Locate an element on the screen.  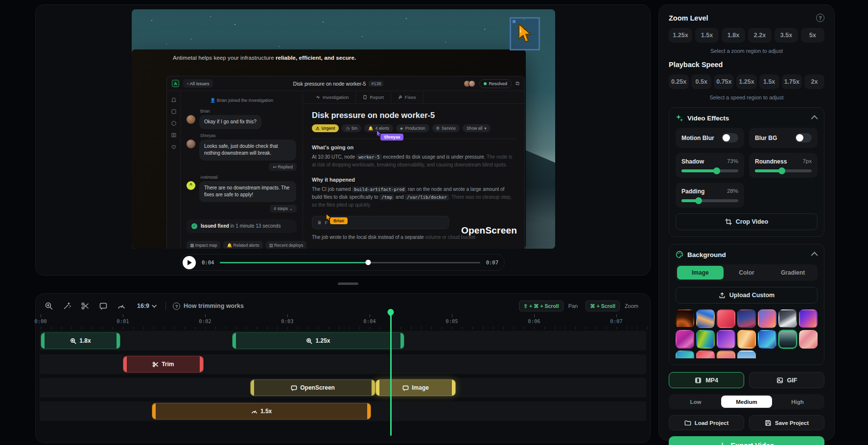
cursor-highlight-overlay is located at coordinates (525, 34).